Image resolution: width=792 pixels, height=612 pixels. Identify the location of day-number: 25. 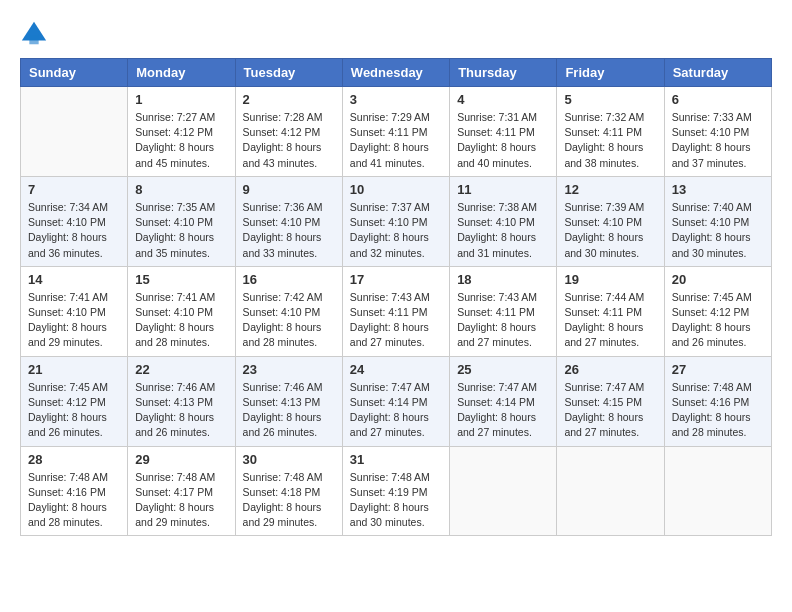
(503, 370).